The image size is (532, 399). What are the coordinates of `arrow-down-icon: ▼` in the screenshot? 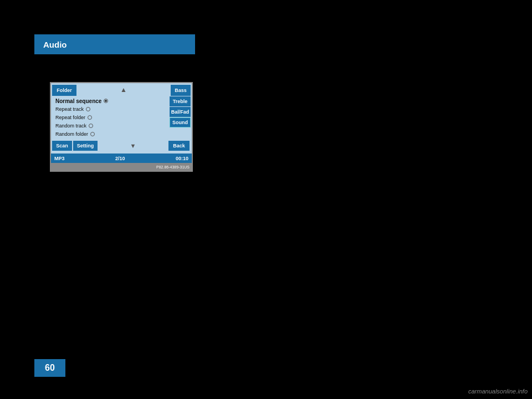 It's located at (133, 146).